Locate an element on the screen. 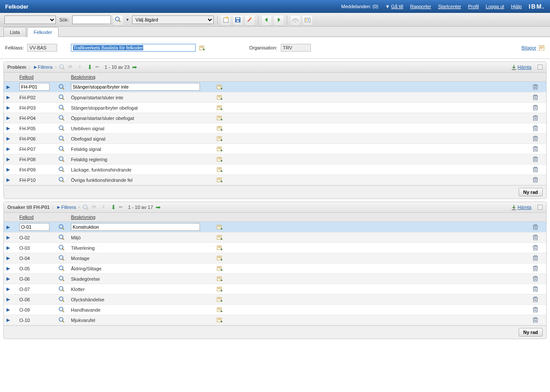  table-row: ▶O-08Olyckshändelse is located at coordinates (275, 300).